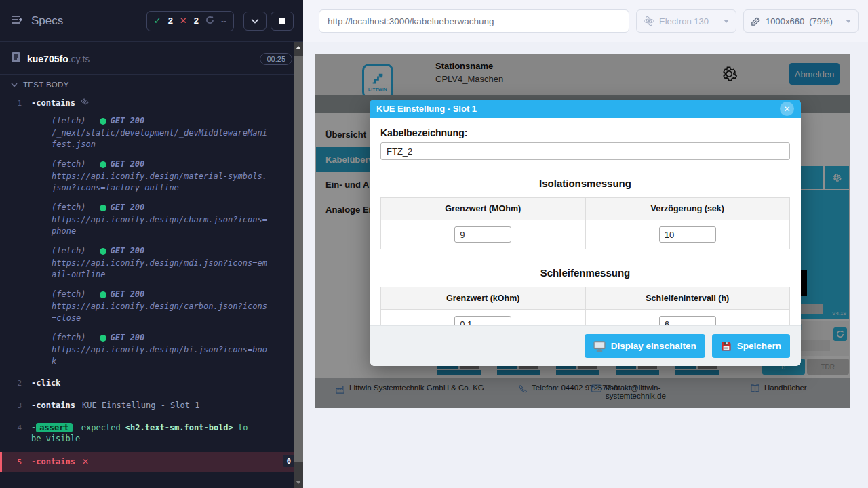 The height and width of the screenshot is (488, 868). I want to click on save-floppy-icon, so click(726, 346).